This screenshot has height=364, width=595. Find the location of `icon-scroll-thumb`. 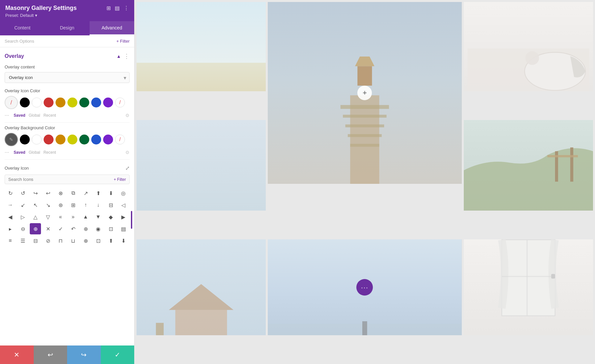

icon-scroll-thumb is located at coordinates (132, 220).